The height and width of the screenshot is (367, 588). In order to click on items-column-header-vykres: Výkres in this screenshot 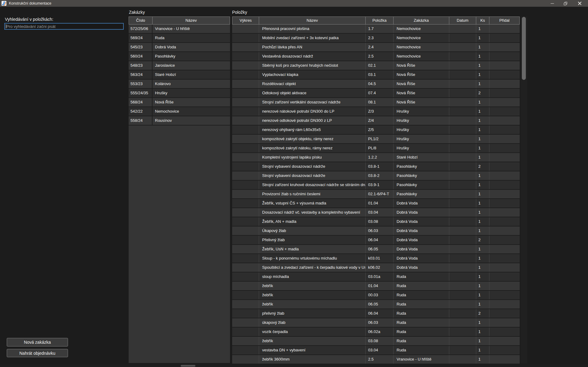, I will do `click(246, 21)`.